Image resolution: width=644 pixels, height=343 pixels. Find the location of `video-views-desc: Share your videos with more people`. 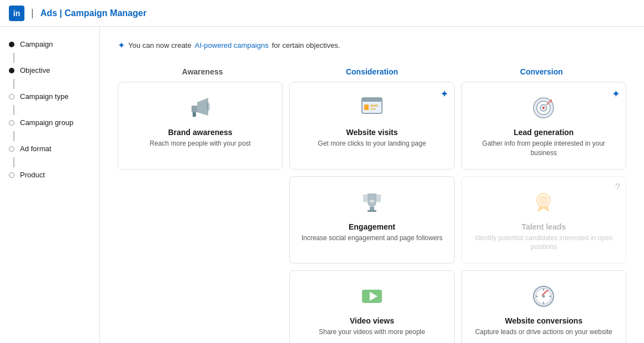

video-views-desc: Share your videos with more people is located at coordinates (372, 332).